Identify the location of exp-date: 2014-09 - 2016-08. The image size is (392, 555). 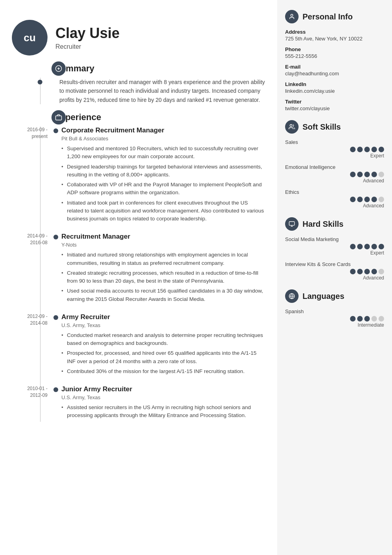
(34, 239).